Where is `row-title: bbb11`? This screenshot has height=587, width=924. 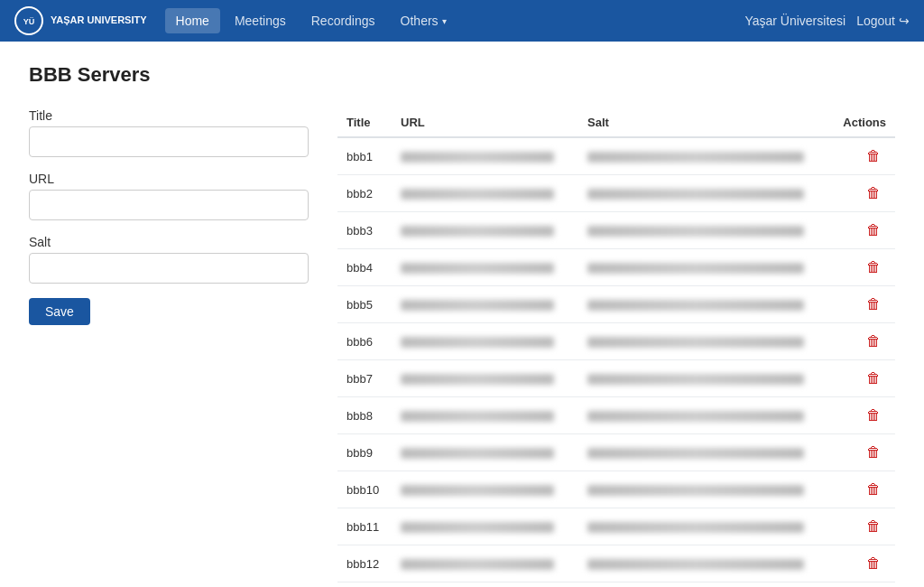
row-title: bbb11 is located at coordinates (365, 527).